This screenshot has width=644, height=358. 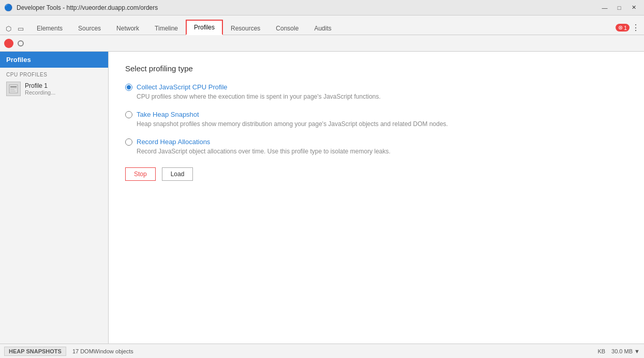 I want to click on bottom-dom-count: 17 DOMWindow objects, so click(x=103, y=351).